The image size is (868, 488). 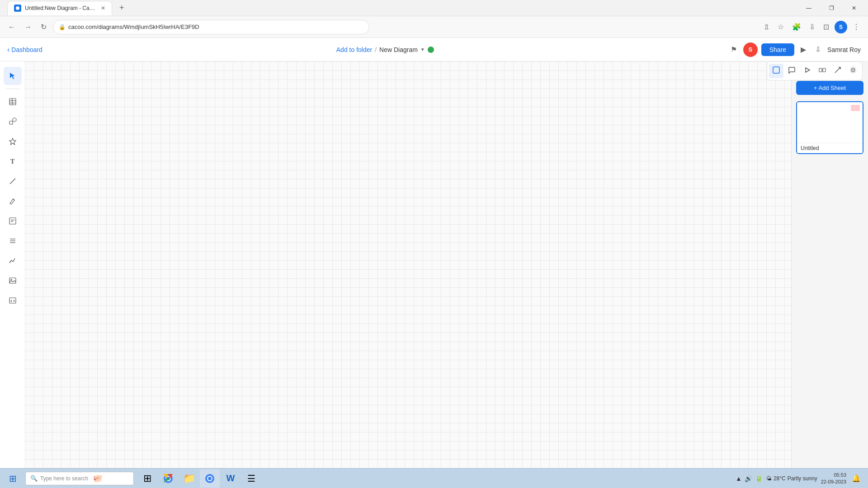 What do you see at coordinates (856, 478) in the screenshot?
I see `notification-icon: 🔔` at bounding box center [856, 478].